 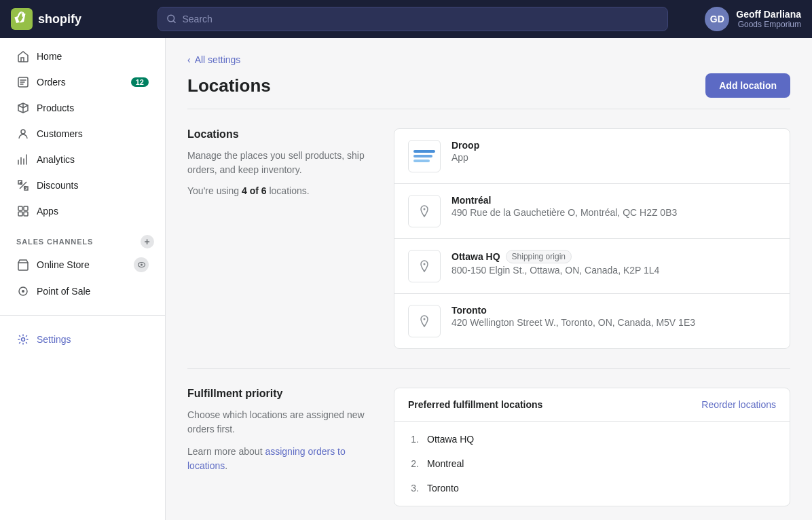 What do you see at coordinates (83, 82) in the screenshot?
I see `sidebar-item-orders: Orders 12` at bounding box center [83, 82].